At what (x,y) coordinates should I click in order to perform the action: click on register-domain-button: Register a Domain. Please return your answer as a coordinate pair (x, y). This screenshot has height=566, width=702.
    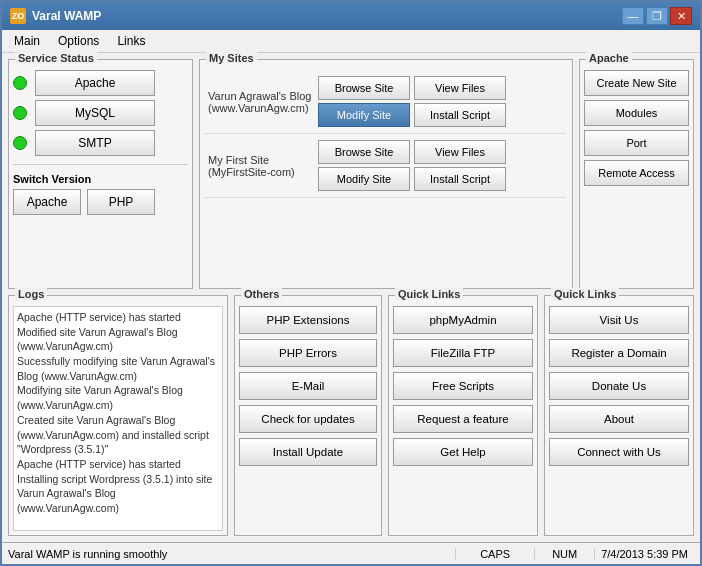
    Looking at the image, I should click on (619, 353).